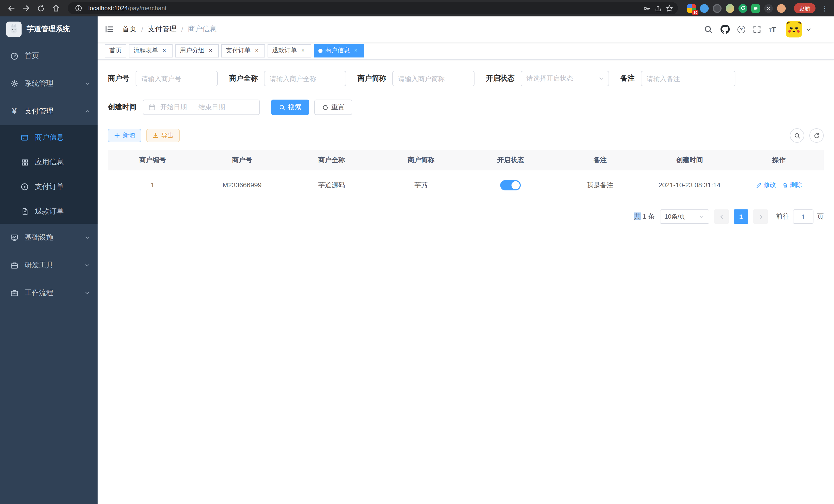  I want to click on hamburger-icon, so click(110, 29).